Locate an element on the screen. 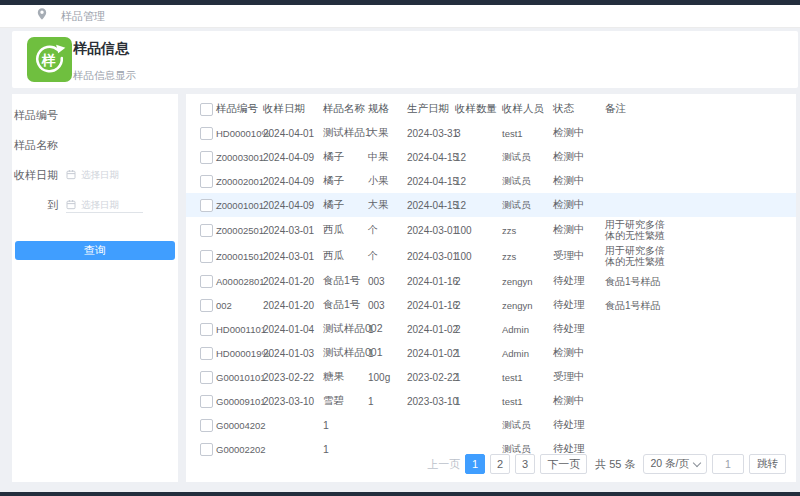  filter-row-date-to: 到 is located at coordinates (95, 205).